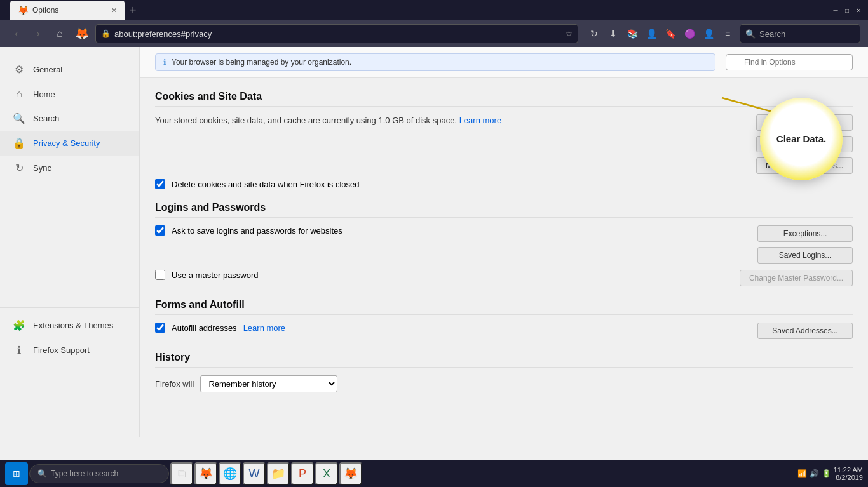  I want to click on clear-data-button: Clear Data..., so click(804, 123).